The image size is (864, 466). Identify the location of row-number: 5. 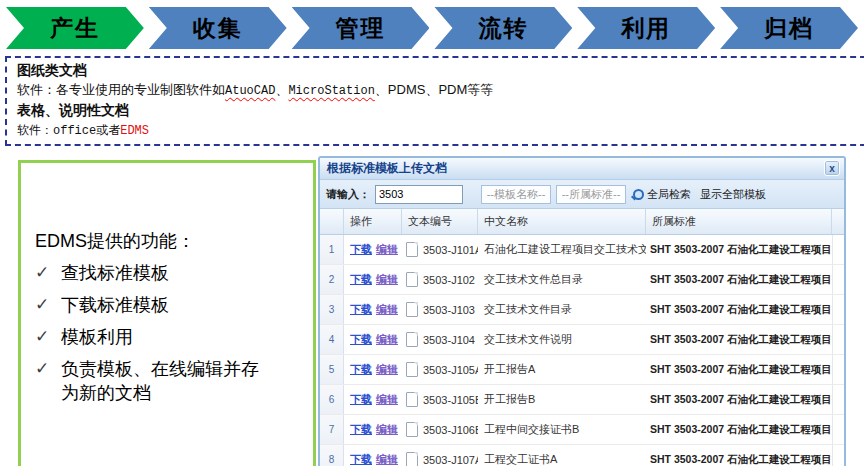
(332, 370).